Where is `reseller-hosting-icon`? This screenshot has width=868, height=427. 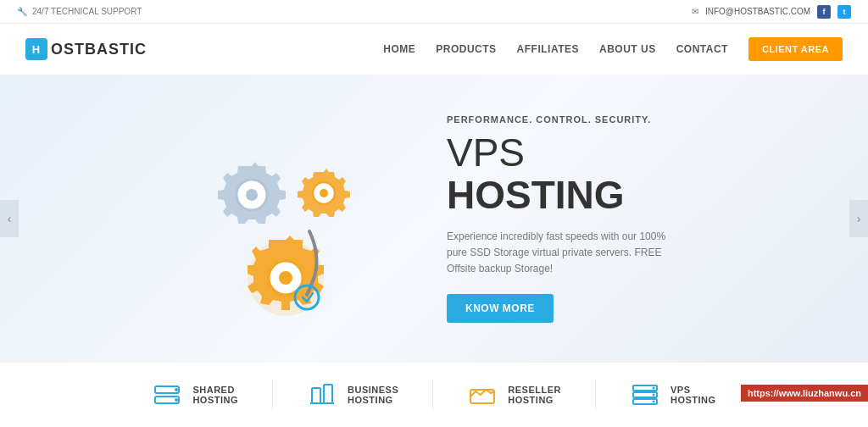 reseller-hosting-icon is located at coordinates (482, 395).